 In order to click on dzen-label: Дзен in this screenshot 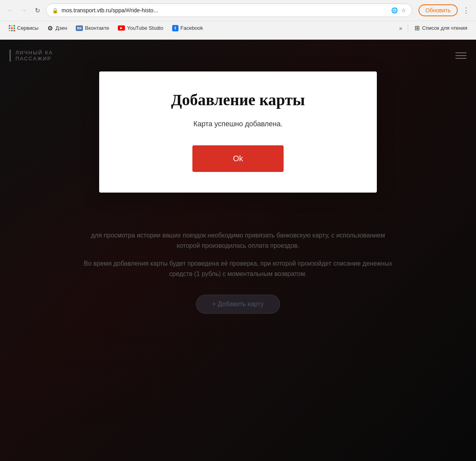, I will do `click(61, 28)`.